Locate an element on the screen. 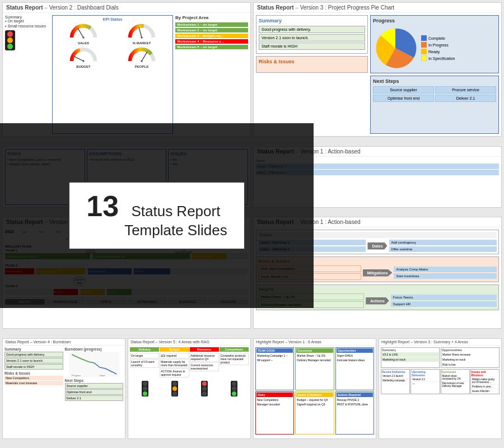  dial-market-label: % MARKET is located at coordinates (142, 43).